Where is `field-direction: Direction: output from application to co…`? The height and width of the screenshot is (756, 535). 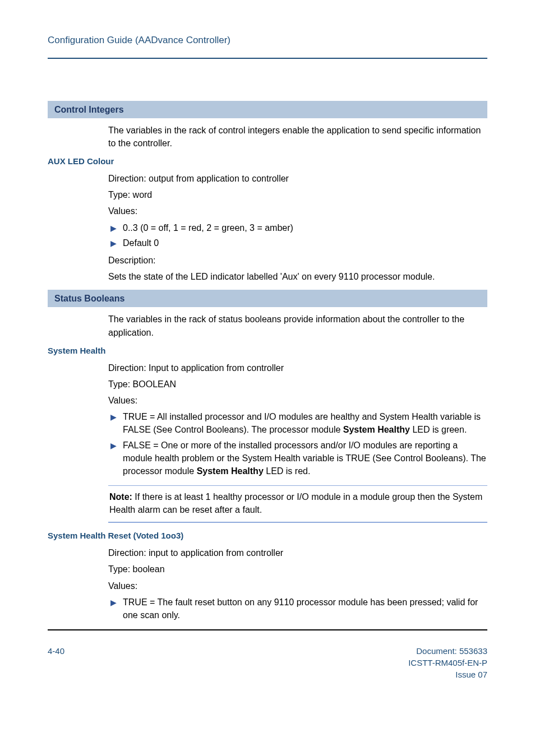 field-direction: Direction: output from application to co… is located at coordinates (298, 178).